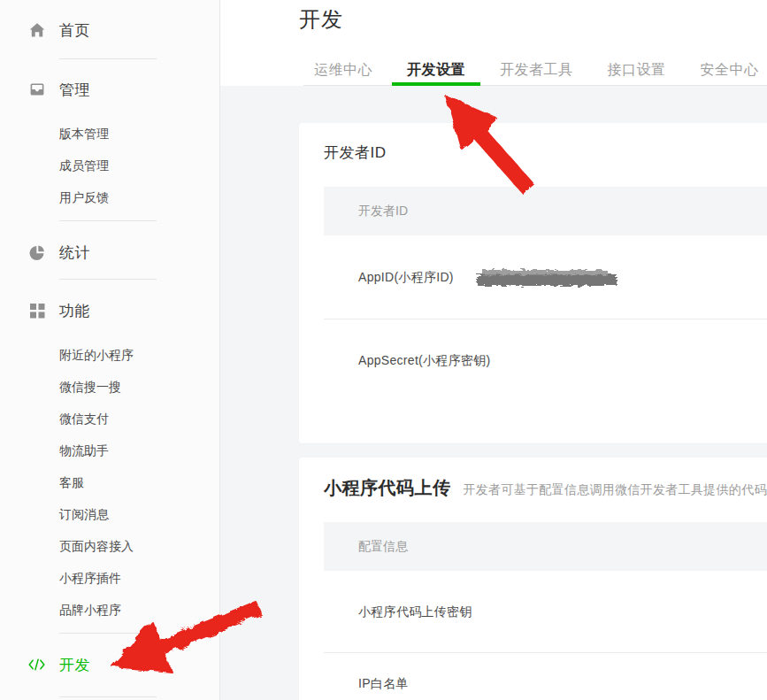  What do you see at coordinates (545, 278) in the screenshot?
I see `table-row-appid: AppID(小程序ID)` at bounding box center [545, 278].